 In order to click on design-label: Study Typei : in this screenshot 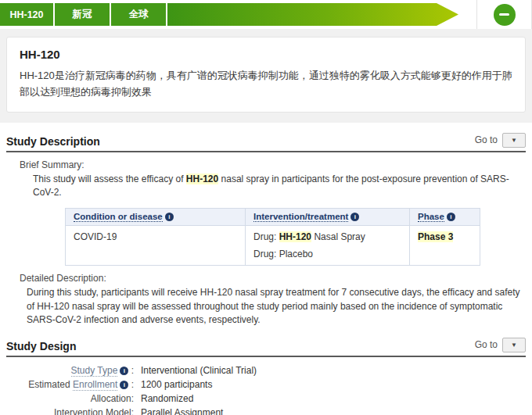, I will do `click(70, 370)`.